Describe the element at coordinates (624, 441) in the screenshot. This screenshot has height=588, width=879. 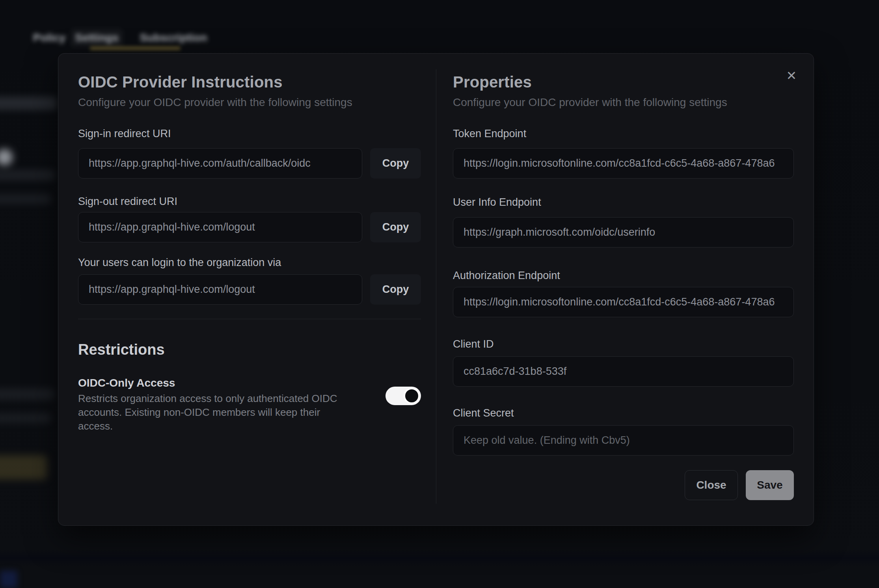
I see `client-secret-input` at that location.